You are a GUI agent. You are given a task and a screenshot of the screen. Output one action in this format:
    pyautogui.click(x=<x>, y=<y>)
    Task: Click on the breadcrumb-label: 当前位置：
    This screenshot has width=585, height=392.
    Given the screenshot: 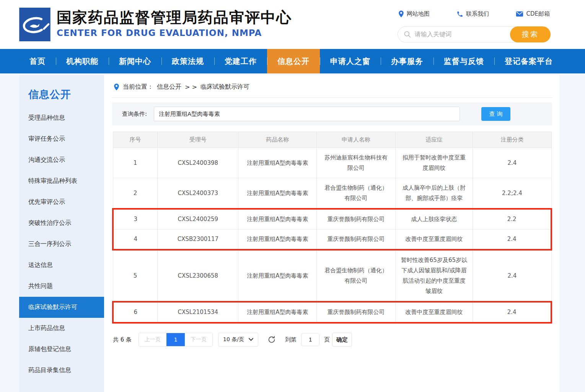 What is the action you would take?
    pyautogui.click(x=138, y=87)
    